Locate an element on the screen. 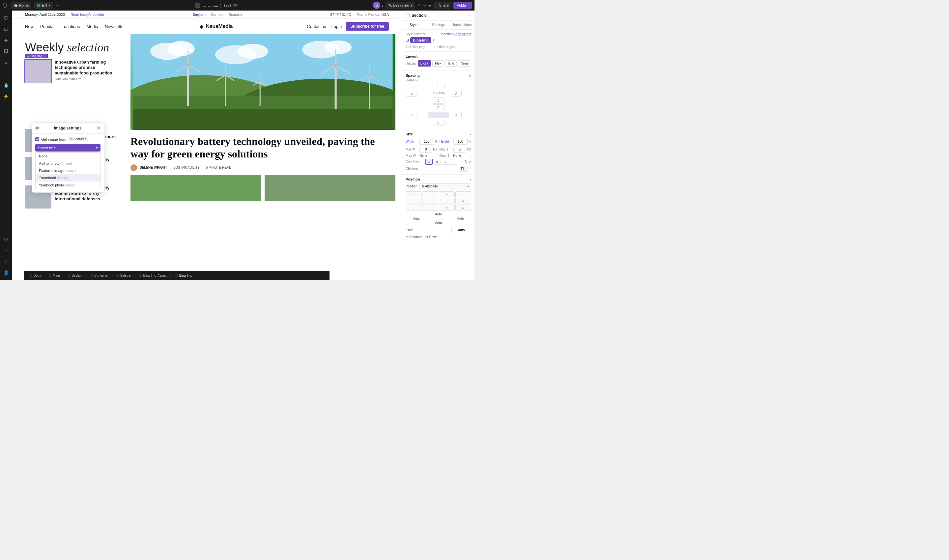 The width and height of the screenshot is (949, 560). min-h-input is located at coordinates (460, 149).